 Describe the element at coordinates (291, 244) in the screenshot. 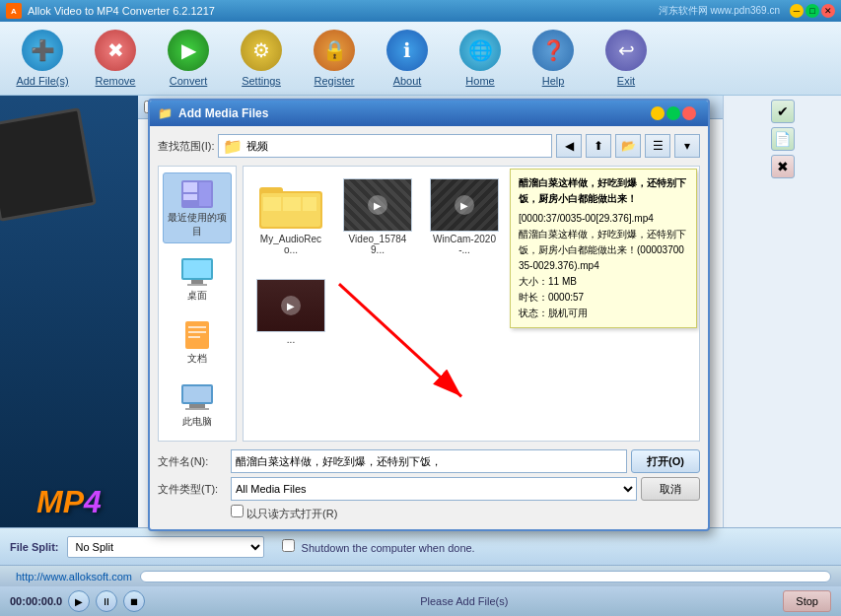

I see `folder-name: My_AudioReco...` at that location.